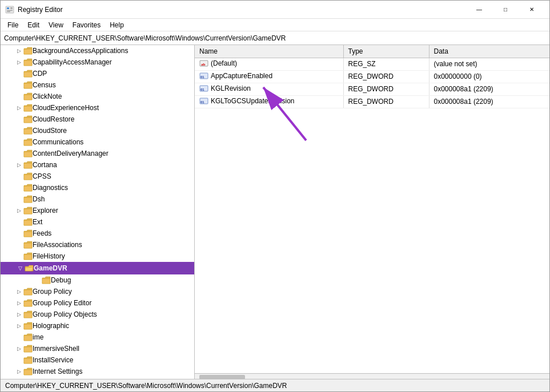 Image resolution: width=550 pixels, height=392 pixels. What do you see at coordinates (50, 188) in the screenshot?
I see `tree-label: Diagnostics` at bounding box center [50, 188].